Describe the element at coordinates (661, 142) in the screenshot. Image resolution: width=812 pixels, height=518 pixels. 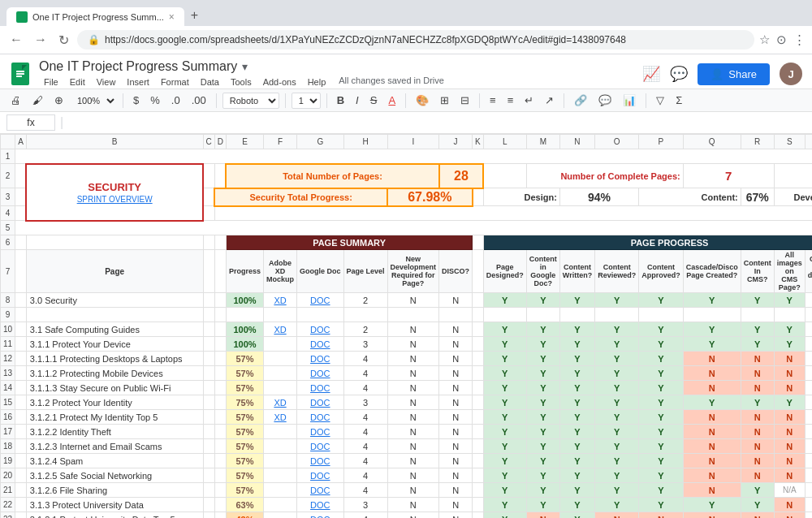
I see `col-p-header: P` at that location.